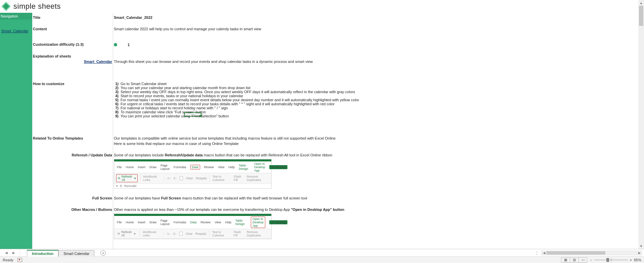 The image size is (644, 263). What do you see at coordinates (239, 178) in the screenshot?
I see `rb-flash: Flash Fill` at bounding box center [239, 178].